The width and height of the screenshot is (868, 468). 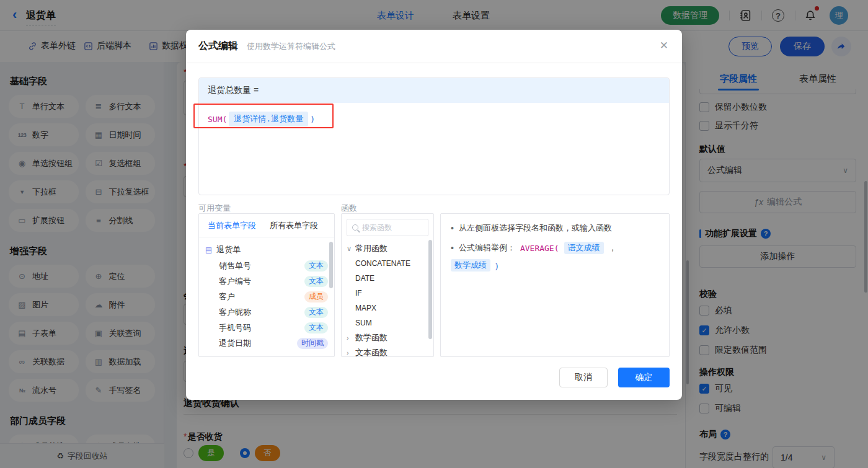 I want to click on formula-editor: 退货总数量 = SUM( 退货详情.退货数量 ), so click(x=434, y=136).